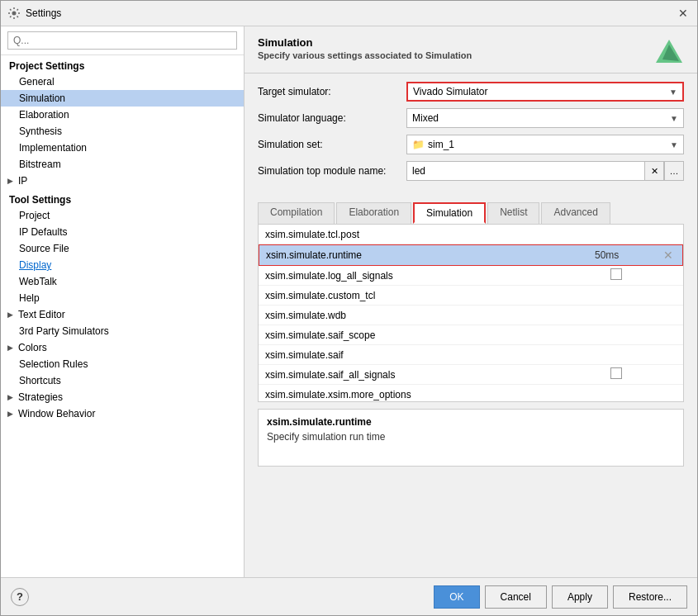 The height and width of the screenshot is (616, 698). I want to click on simulator-language-value: Mixed, so click(425, 118).